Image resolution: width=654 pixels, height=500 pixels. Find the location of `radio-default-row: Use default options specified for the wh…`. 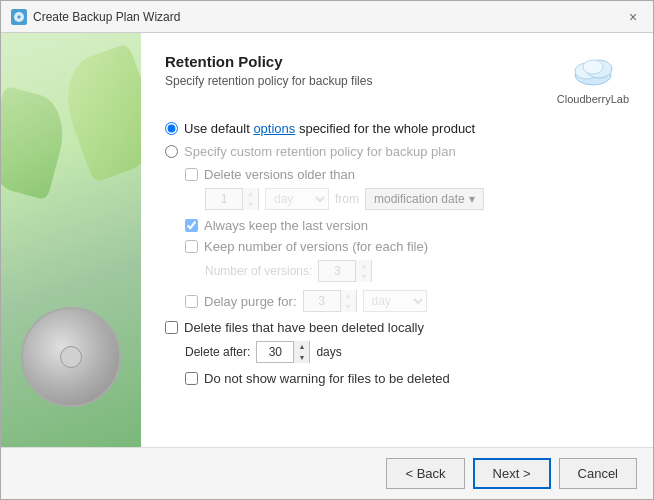

radio-default-row: Use default options specified for the wh… is located at coordinates (397, 128).